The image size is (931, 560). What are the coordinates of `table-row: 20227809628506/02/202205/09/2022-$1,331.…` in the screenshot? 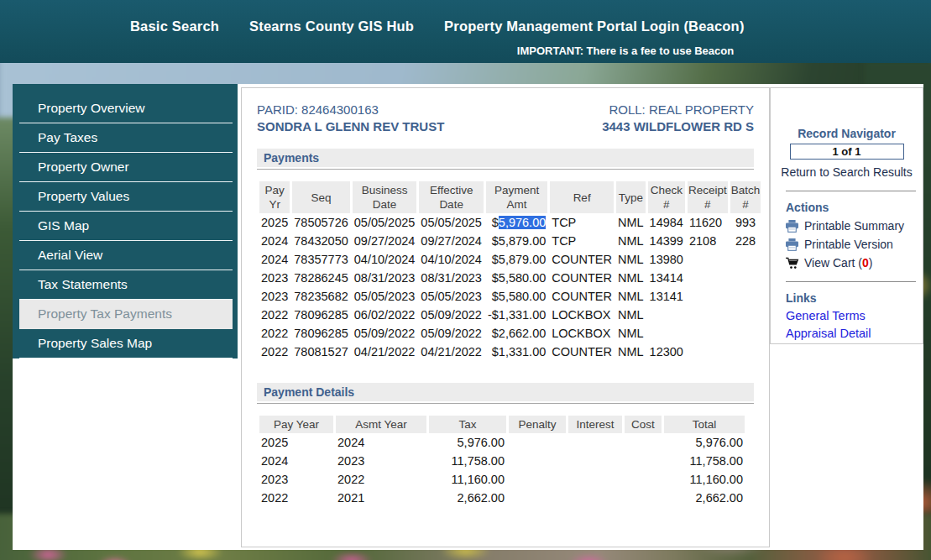 It's located at (510, 315).